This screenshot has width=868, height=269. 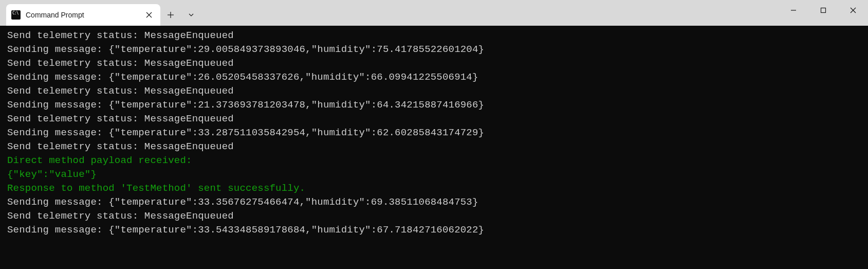 I want to click on terminal-line: Sending message: {"temperature":26.05205…, so click(x=434, y=77).